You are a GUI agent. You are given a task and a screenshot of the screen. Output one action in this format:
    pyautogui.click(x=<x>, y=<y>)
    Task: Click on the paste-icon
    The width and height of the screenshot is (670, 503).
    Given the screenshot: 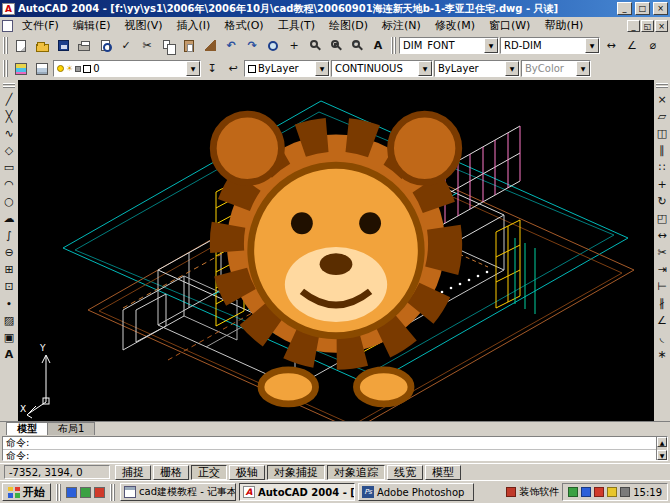 What is the action you would take?
    pyautogui.click(x=189, y=46)
    